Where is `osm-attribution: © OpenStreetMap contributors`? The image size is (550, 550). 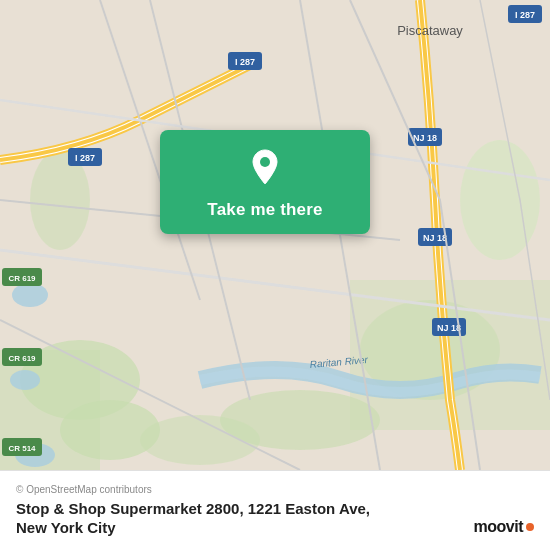 osm-attribution: © OpenStreetMap contributors is located at coordinates (275, 490).